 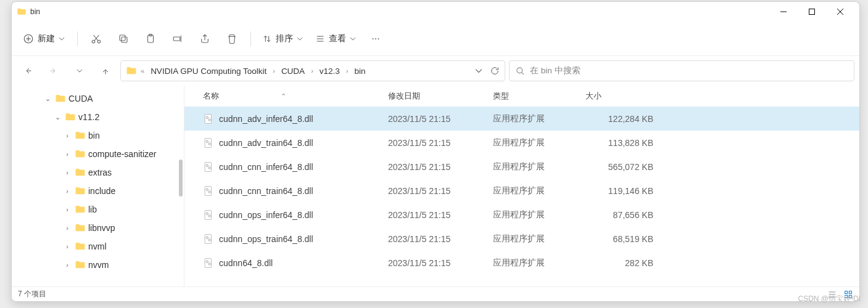 What do you see at coordinates (97, 136) in the screenshot?
I see `tree-item-bin: ›bin` at bounding box center [97, 136].